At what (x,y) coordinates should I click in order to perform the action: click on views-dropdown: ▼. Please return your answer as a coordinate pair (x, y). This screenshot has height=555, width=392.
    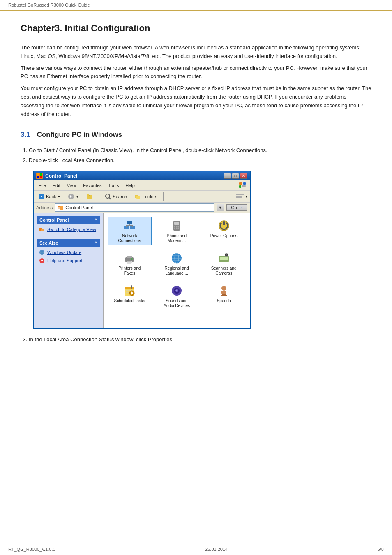
    Looking at the image, I should click on (247, 197).